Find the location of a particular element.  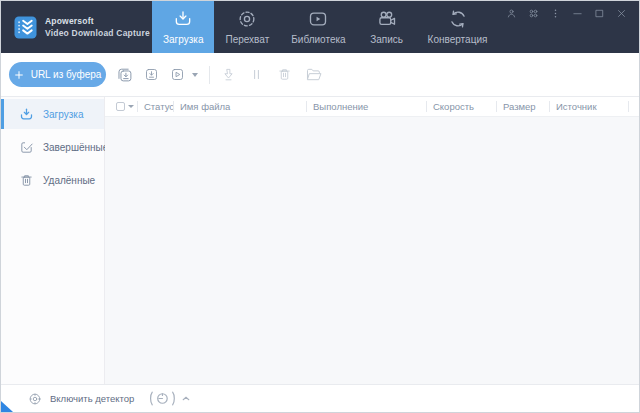

app-logo-icon is located at coordinates (26, 28).